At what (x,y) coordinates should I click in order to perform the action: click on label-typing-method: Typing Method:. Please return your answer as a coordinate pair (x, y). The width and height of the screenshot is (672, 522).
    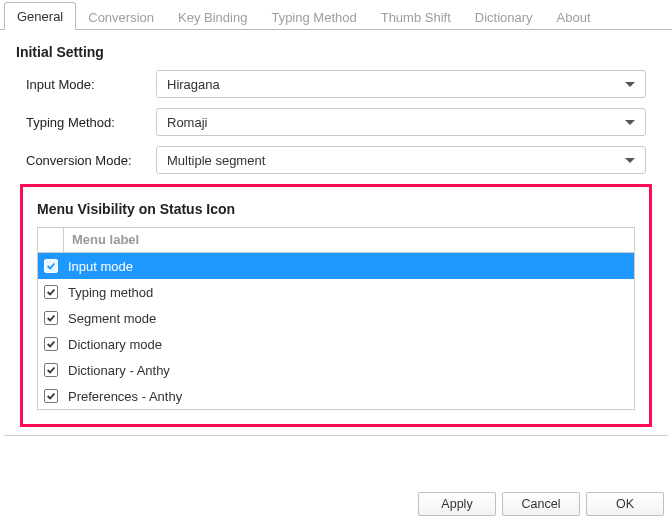
    Looking at the image, I should click on (91, 122).